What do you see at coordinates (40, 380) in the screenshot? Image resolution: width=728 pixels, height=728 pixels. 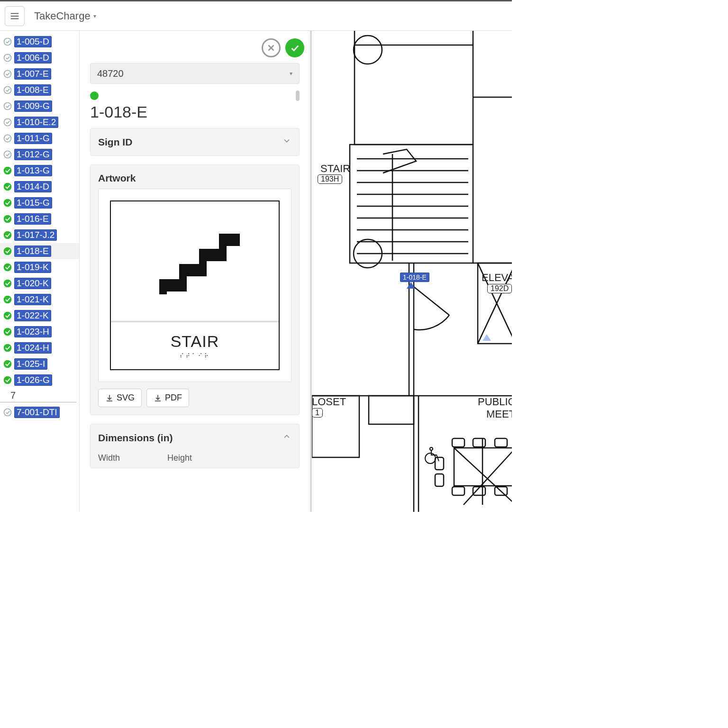 I see `sidebar-item-1-026-G: 1-026-G` at bounding box center [40, 380].